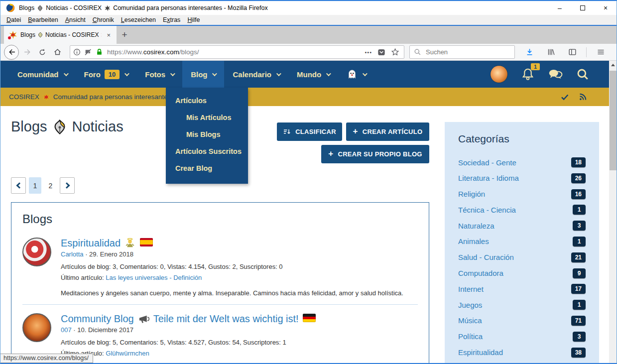 The width and height of the screenshot is (617, 364). Describe the element at coordinates (486, 257) in the screenshot. I see `category-link: Salud - Curación` at that location.